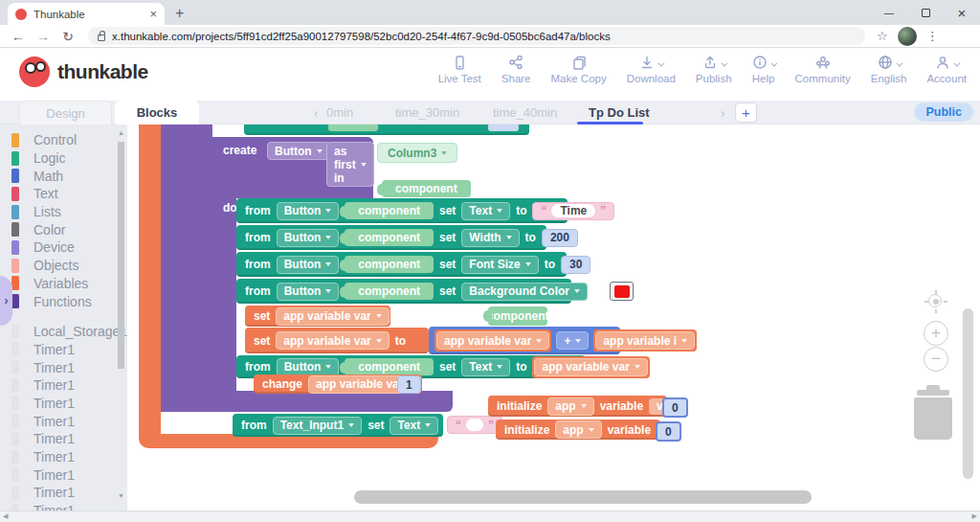 This screenshot has width=980, height=522. What do you see at coordinates (936, 333) in the screenshot?
I see `zoom-in-button: +` at bounding box center [936, 333].